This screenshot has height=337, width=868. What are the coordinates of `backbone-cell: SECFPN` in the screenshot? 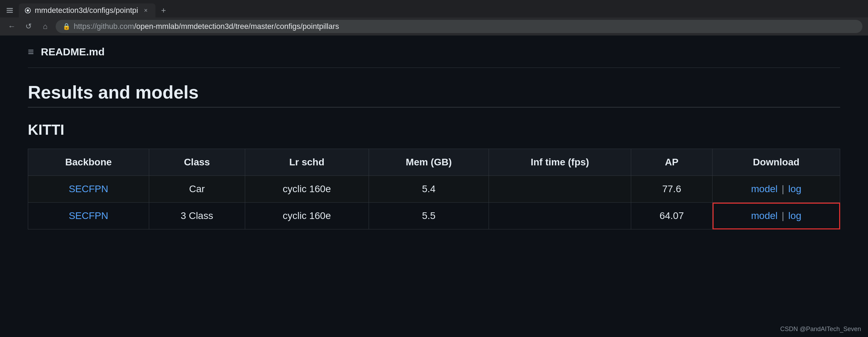 It's located at (89, 189).